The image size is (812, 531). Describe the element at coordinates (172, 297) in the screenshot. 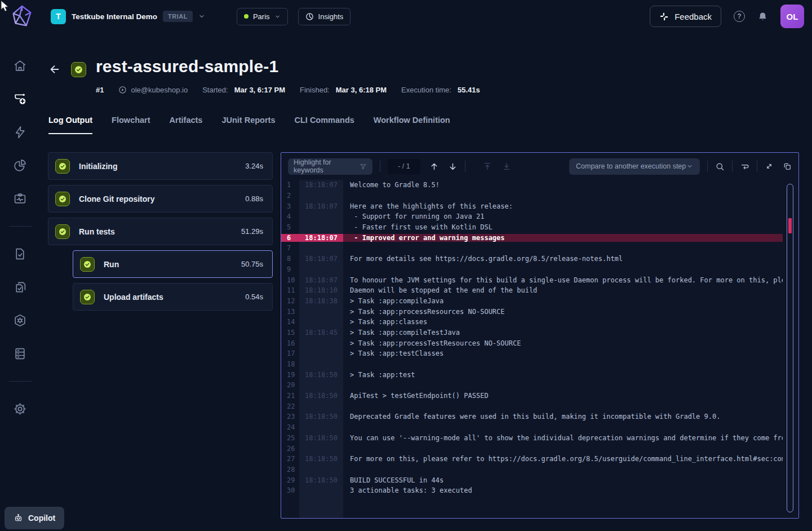

I see `step-card-upload-artifacts: Upload artifacts0.54s` at that location.